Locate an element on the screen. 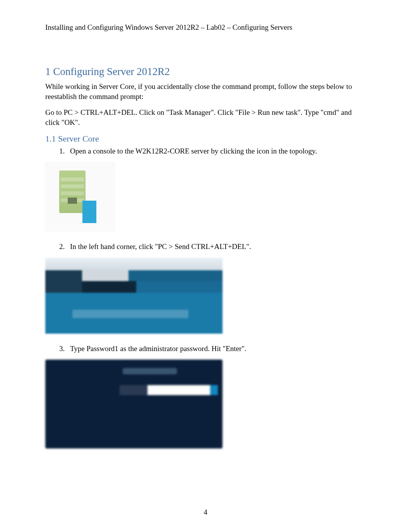 The image size is (411, 532). section-1-heading: 1 Configuring Server 2012R2 is located at coordinates (206, 72).